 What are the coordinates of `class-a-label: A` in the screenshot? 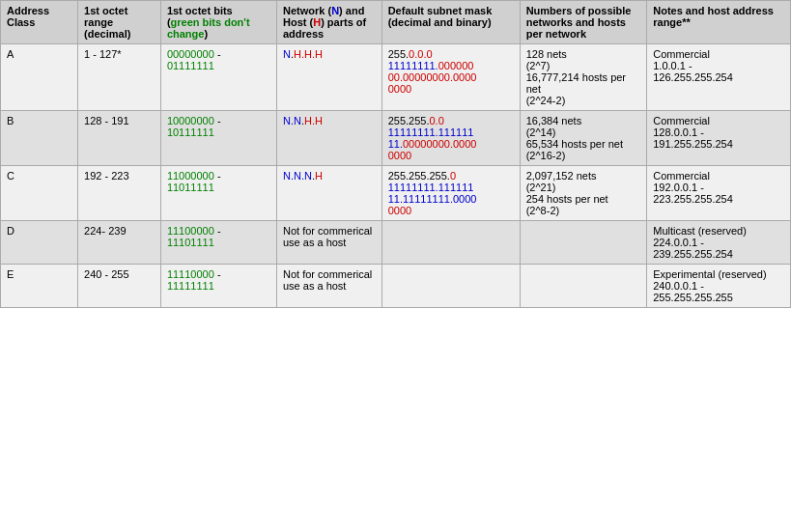 It's located at (40, 77).